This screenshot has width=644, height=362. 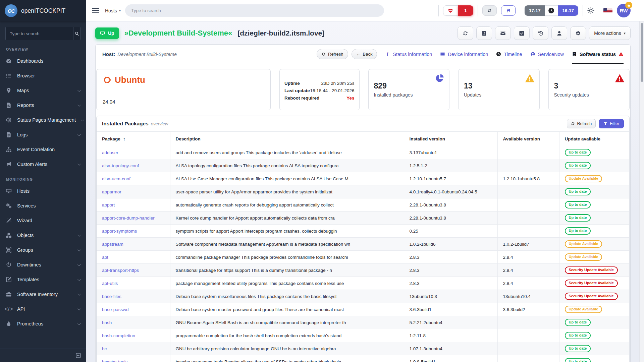 What do you see at coordinates (581, 124) in the screenshot?
I see `packages-refresh-button: Refresh` at bounding box center [581, 124].